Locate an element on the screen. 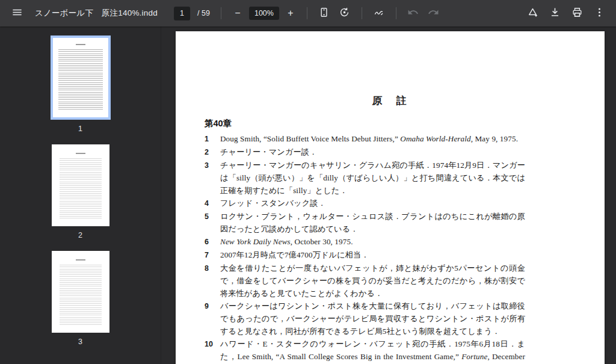  note-row: 7 2007年12月時点で7億4700万ドルに相当． is located at coordinates (365, 255).